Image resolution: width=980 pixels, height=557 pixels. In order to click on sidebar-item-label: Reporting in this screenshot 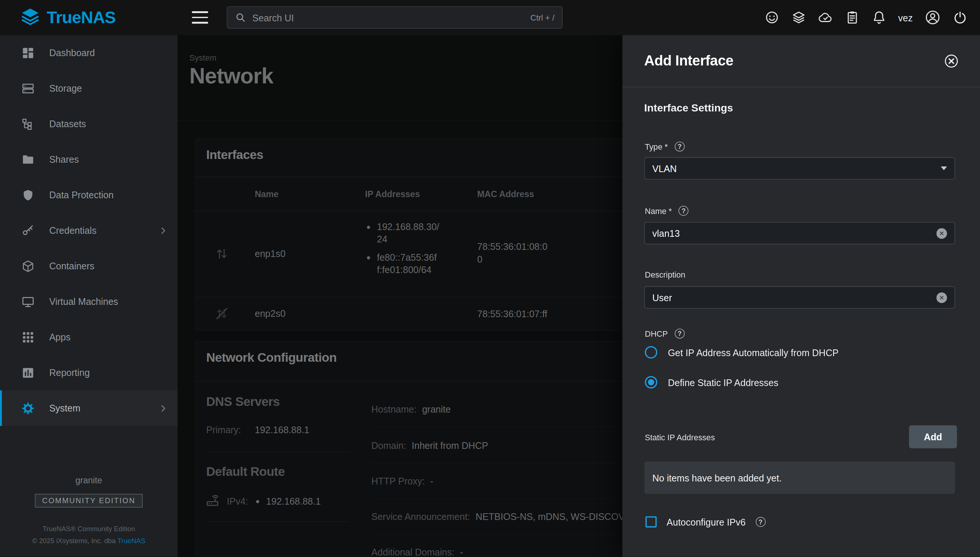, I will do `click(70, 373)`.